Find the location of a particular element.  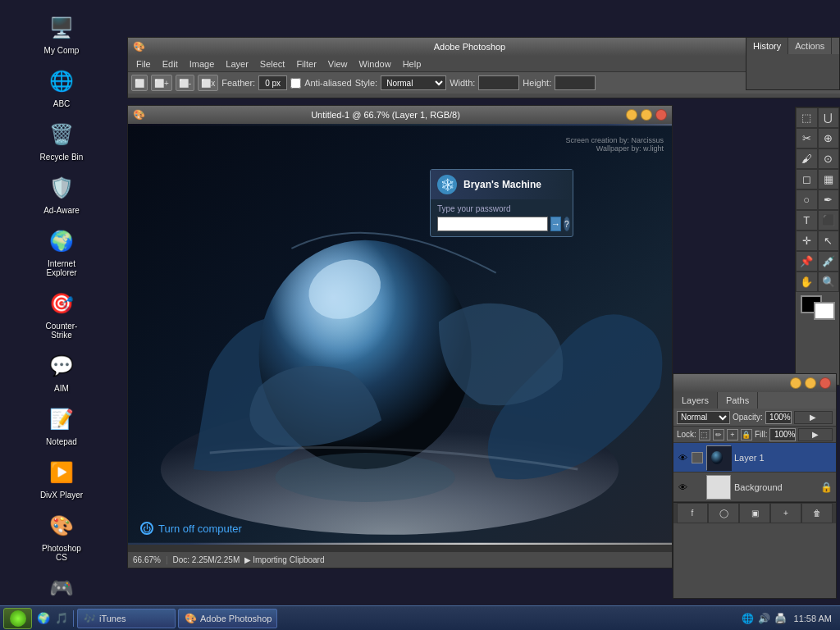

height-input is located at coordinates (575, 83).